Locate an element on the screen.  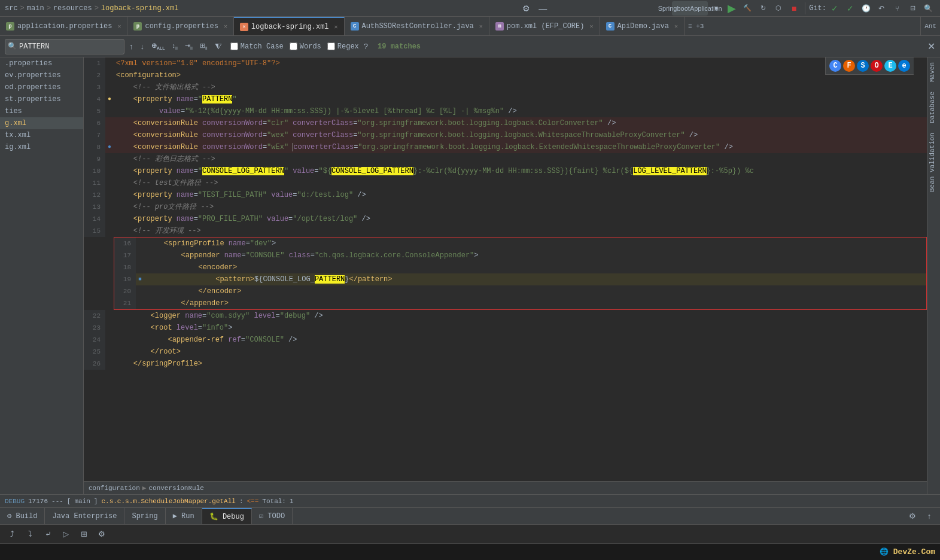
help-button: ? is located at coordinates (366, 47).